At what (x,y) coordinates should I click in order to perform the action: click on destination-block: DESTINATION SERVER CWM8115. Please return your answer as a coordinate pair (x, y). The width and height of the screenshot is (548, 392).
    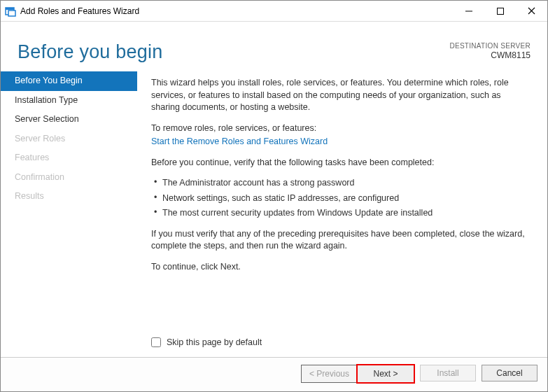
    Looking at the image, I should click on (490, 52).